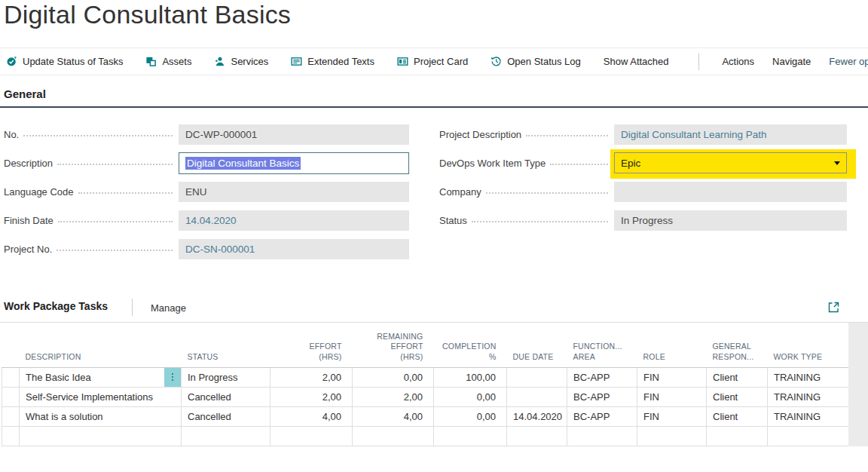 The height and width of the screenshot is (472, 868). What do you see at coordinates (636, 62) in the screenshot?
I see `show-attached-button: Show Attached` at bounding box center [636, 62].